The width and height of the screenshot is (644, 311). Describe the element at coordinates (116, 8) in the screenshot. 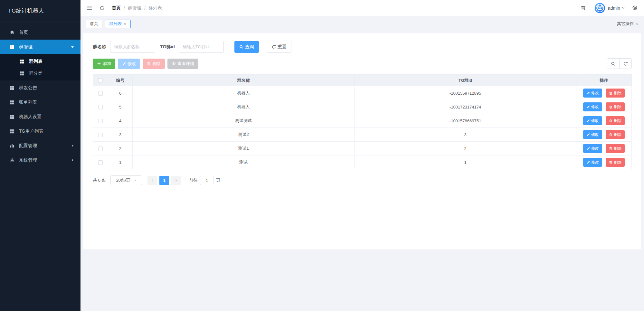

I see `breadcrumb-home: 首页` at that location.